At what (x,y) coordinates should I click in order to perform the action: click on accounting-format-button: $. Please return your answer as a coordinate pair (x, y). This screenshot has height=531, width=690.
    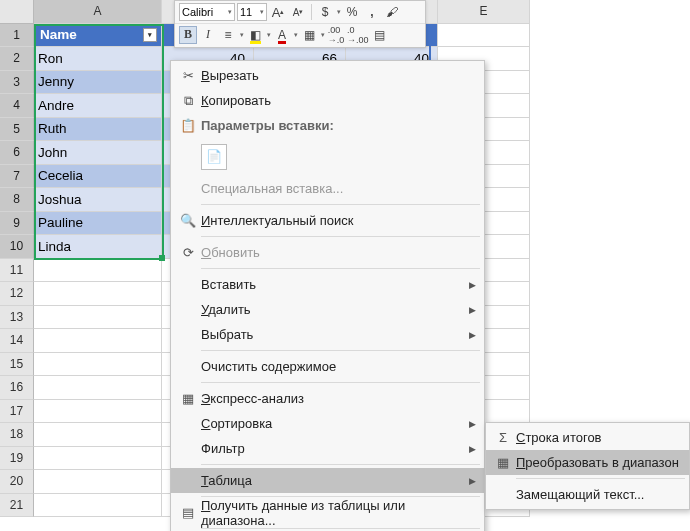
    Looking at the image, I should click on (325, 12).